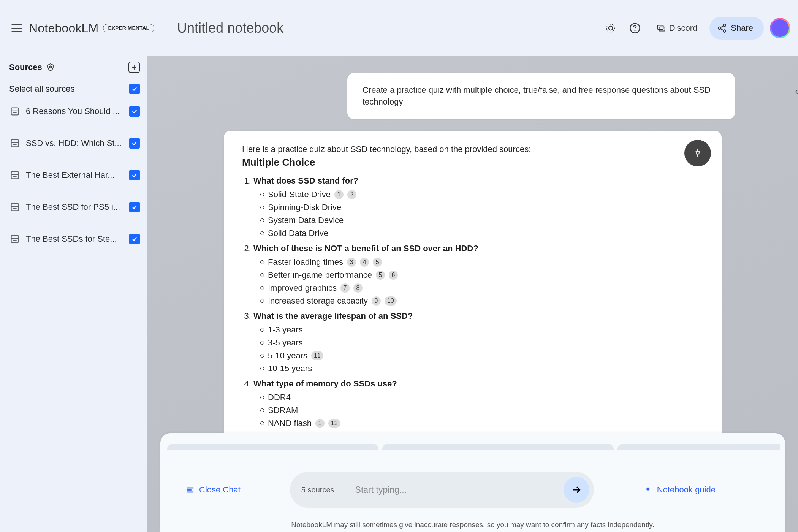  I want to click on source-item: The Best External Har..., so click(74, 175).